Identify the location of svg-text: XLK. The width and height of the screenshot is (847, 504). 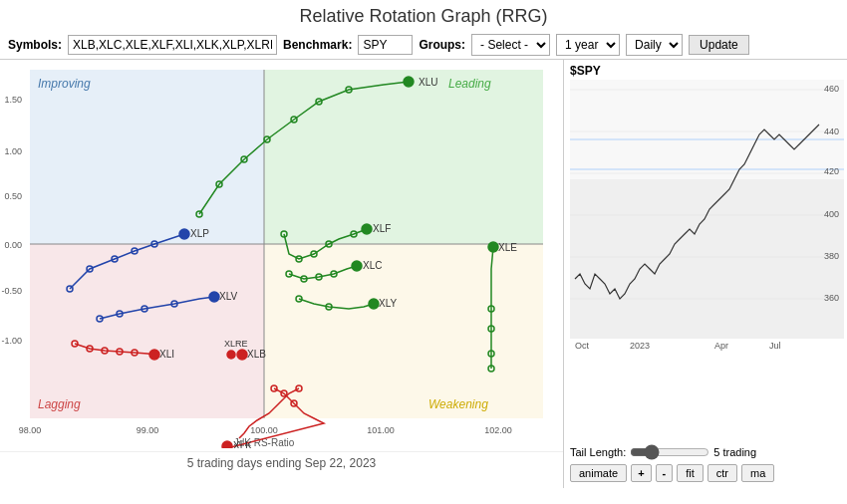
(243, 444).